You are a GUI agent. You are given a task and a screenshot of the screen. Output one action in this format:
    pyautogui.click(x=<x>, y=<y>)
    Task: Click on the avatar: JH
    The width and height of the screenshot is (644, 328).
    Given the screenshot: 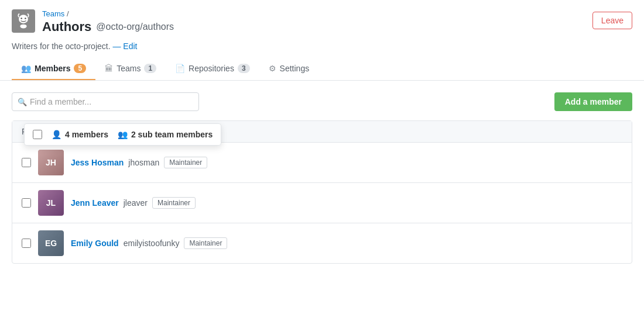 What is the action you would take?
    pyautogui.click(x=51, y=163)
    